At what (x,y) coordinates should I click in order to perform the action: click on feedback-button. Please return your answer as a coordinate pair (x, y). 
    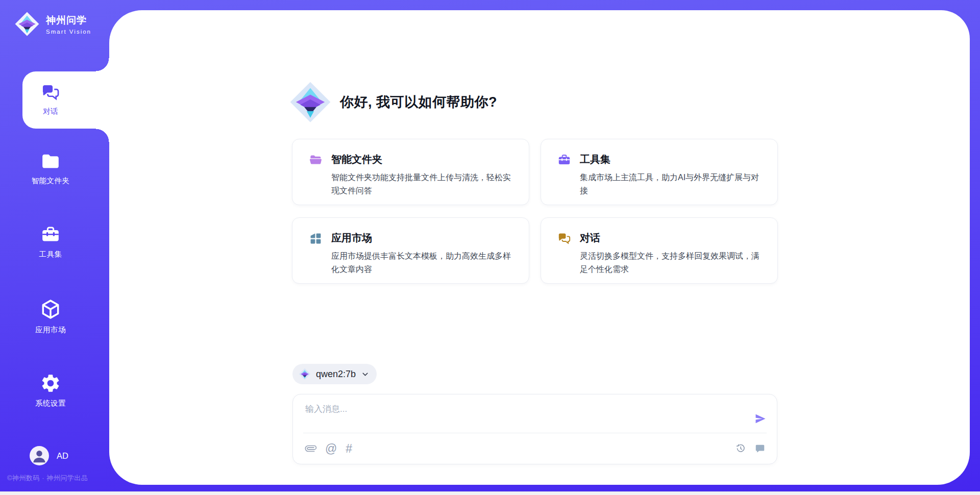
    Looking at the image, I should click on (760, 449).